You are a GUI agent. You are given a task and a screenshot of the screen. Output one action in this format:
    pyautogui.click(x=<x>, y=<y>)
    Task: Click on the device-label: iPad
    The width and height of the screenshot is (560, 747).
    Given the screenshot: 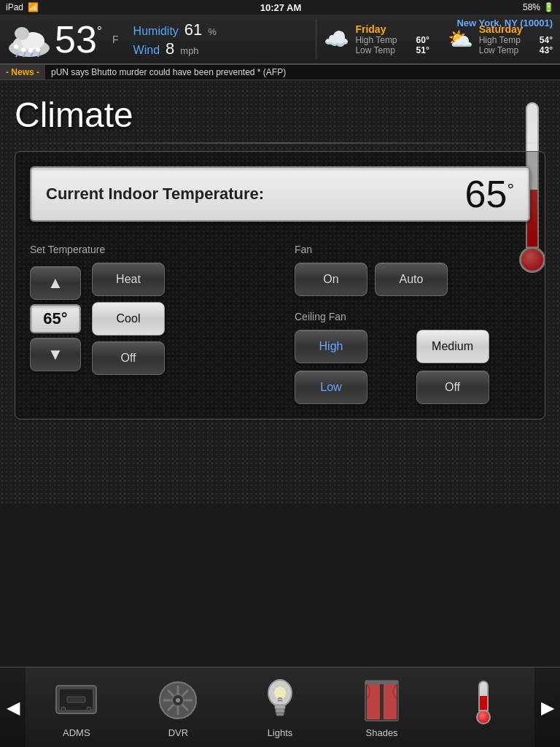 What is the action you would take?
    pyautogui.click(x=15, y=7)
    